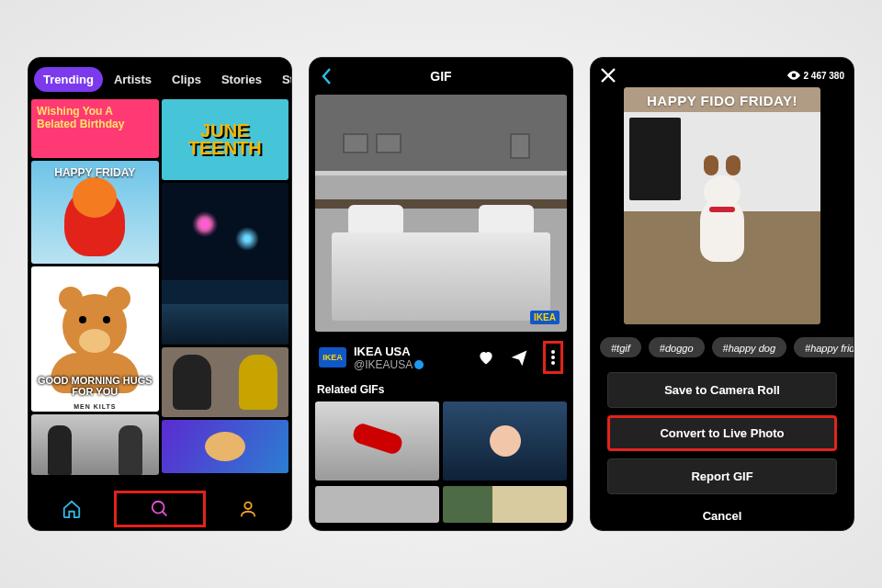 This screenshot has height=588, width=882. What do you see at coordinates (722, 99) in the screenshot?
I see `gif-title: HAPPY FIDO FRIDAY!` at bounding box center [722, 99].